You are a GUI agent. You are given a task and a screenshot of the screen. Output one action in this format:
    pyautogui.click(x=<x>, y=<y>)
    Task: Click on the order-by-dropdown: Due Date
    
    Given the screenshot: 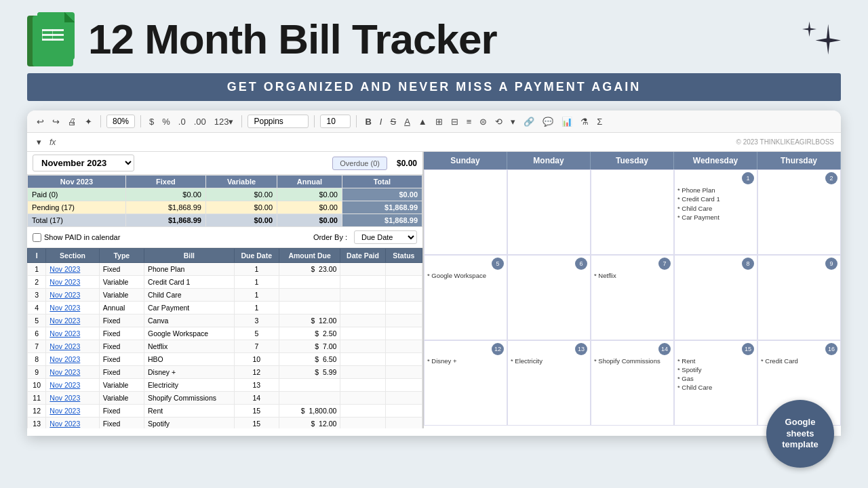 What is the action you would take?
    pyautogui.click(x=385, y=237)
    